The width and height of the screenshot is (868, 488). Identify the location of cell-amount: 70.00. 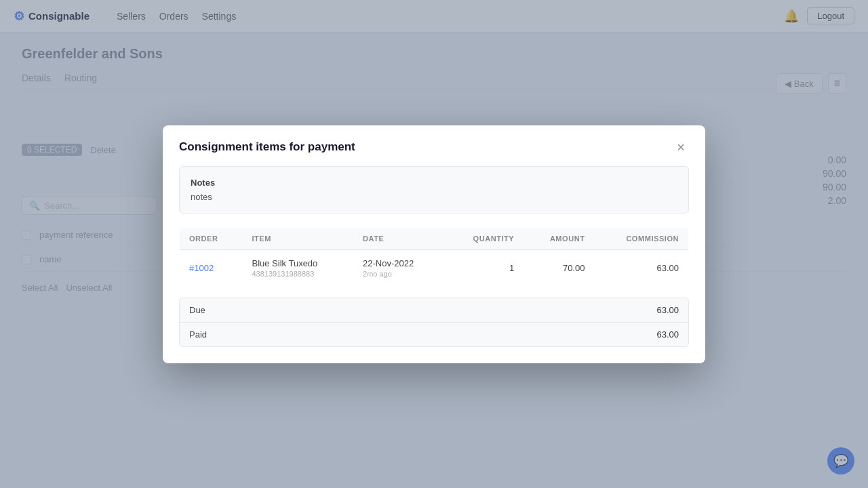
(559, 268).